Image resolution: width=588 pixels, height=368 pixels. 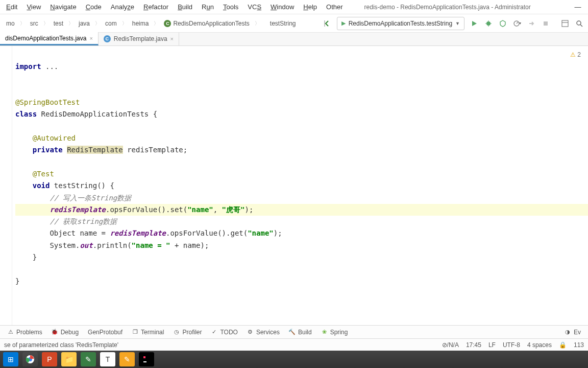 What do you see at coordinates (223, 345) in the screenshot?
I see `status-message: se of parameterized class 'RedisTemplate…` at bounding box center [223, 345].